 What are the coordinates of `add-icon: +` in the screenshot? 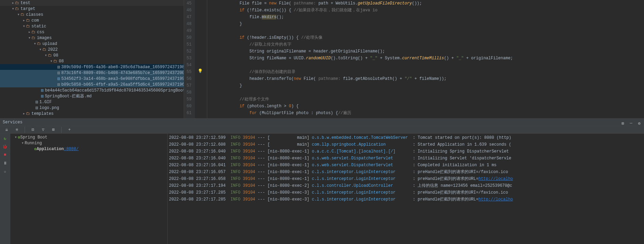 It's located at (69, 130).